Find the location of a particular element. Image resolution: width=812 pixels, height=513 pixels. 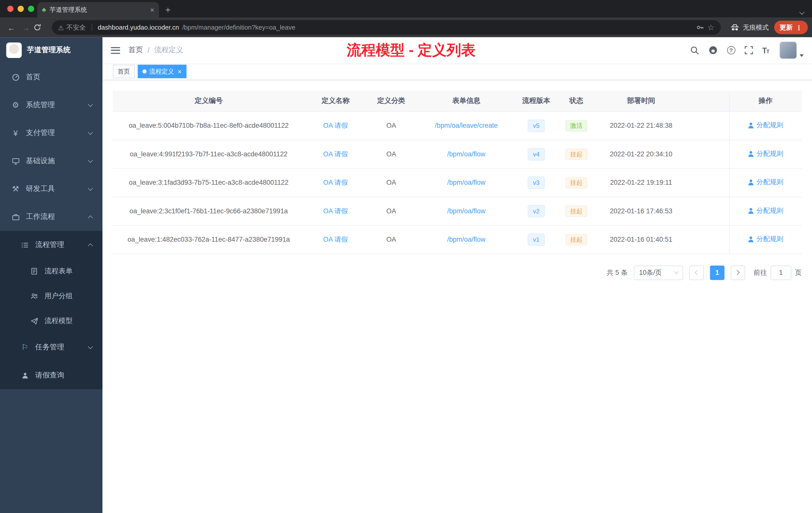

column-header: 定义编号 is located at coordinates (209, 101).